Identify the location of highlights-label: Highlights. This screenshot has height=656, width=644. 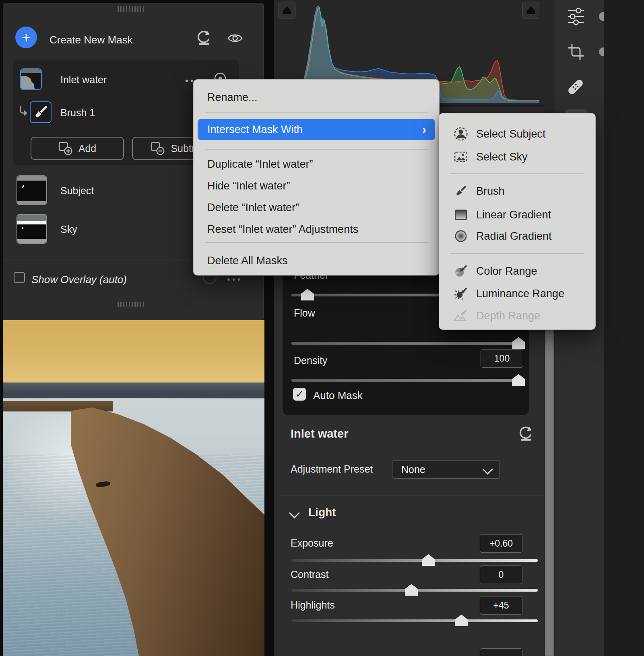
(313, 605).